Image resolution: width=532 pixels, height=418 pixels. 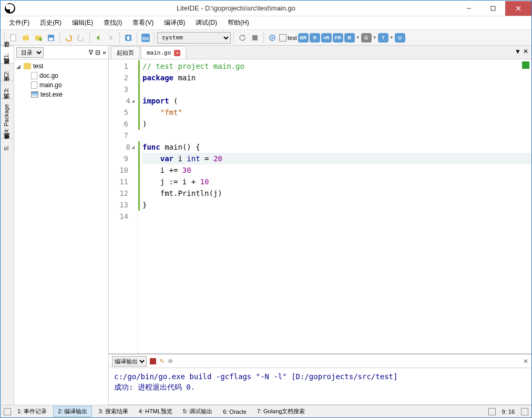 I want to click on statusbar: 1: 事件记录 2: 编译输出 3: 搜索结果 4: HTML预览 5: 调试输…, so click(x=266, y=411).